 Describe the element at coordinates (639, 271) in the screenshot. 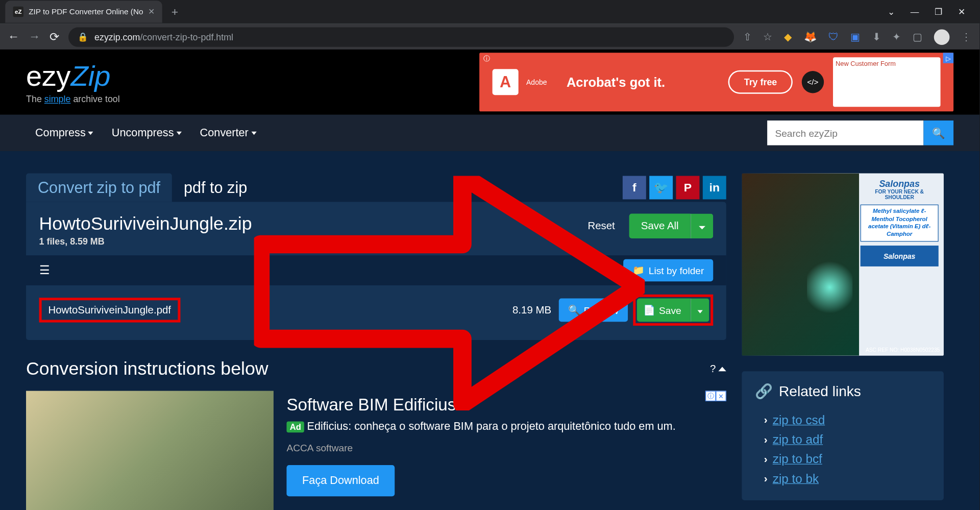

I see `folder-icon: 📁` at that location.